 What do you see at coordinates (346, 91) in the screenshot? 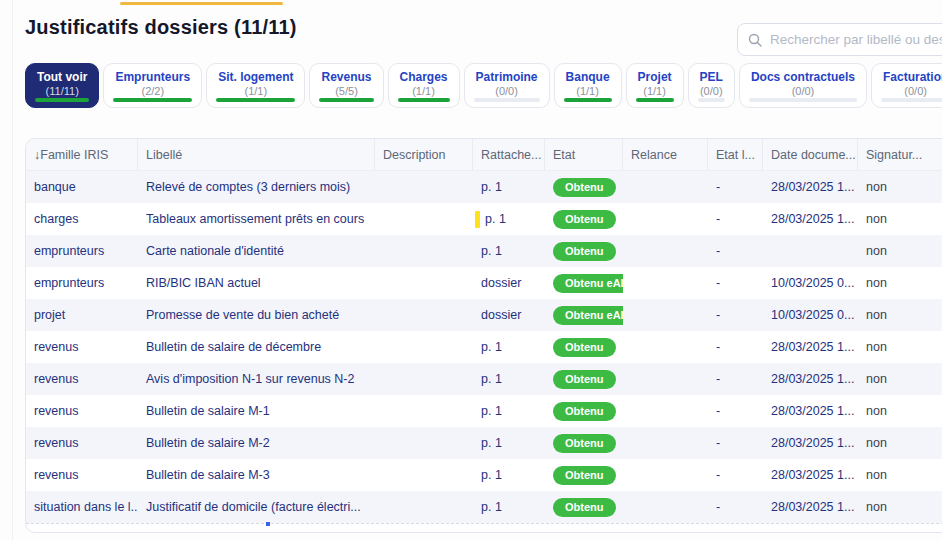
I see `tab-count: (5/5)` at bounding box center [346, 91].